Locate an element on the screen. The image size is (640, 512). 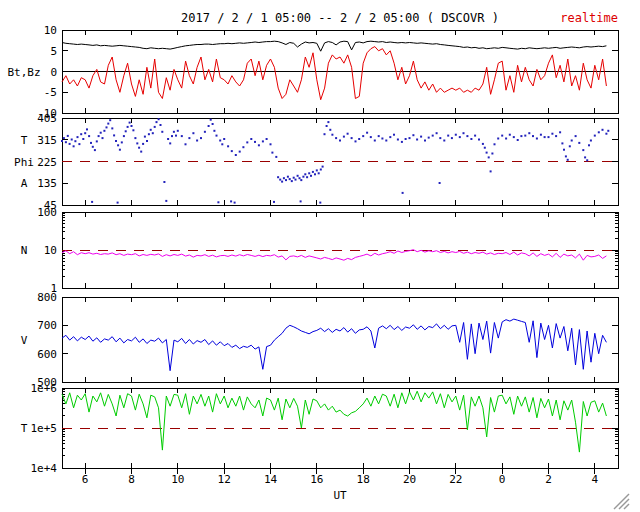
n-line is located at coordinates (334, 256).